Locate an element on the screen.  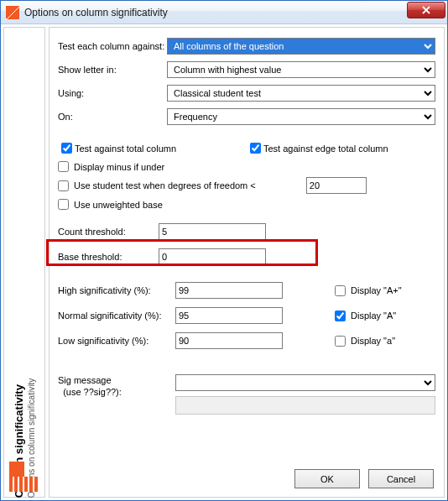
test-total-checkbox is located at coordinates (67, 148).